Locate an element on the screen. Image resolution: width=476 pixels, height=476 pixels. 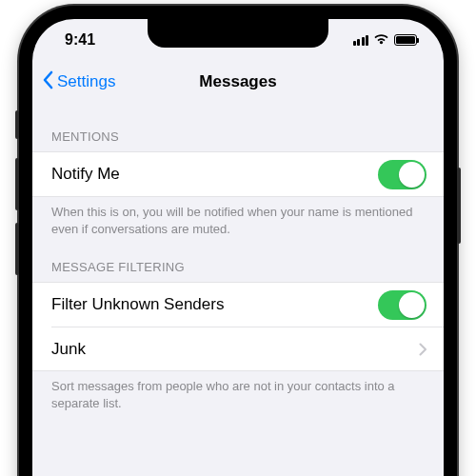
chevron-left-icon is located at coordinates (48, 82).